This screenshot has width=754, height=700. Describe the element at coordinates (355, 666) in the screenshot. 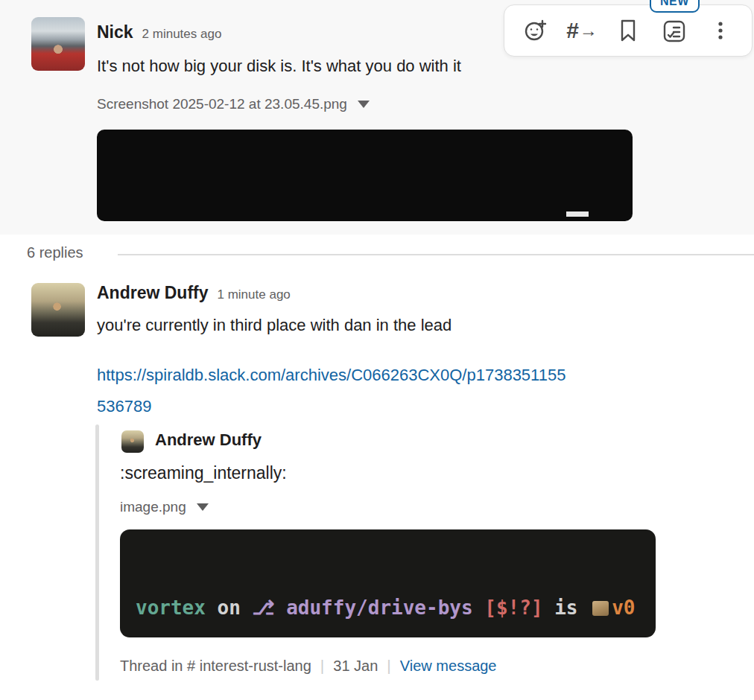

I see `thread-date: 31 Jan` at that location.